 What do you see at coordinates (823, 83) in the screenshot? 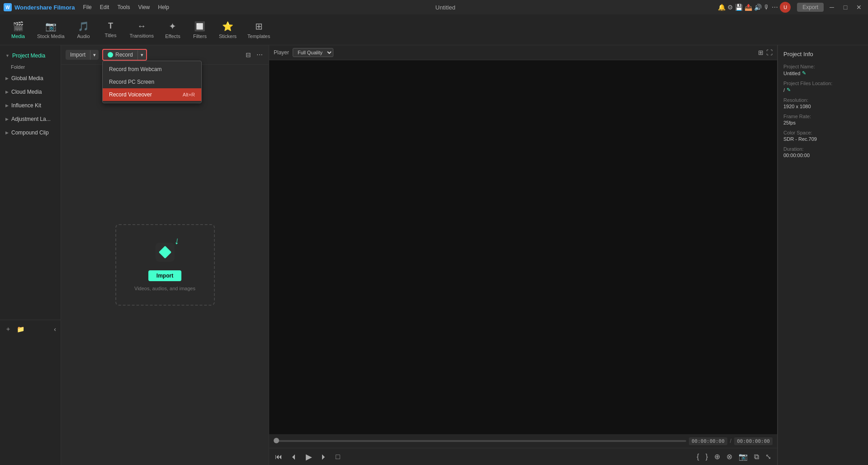
I see `project-files-label: Project Files Location:` at bounding box center [823, 83].